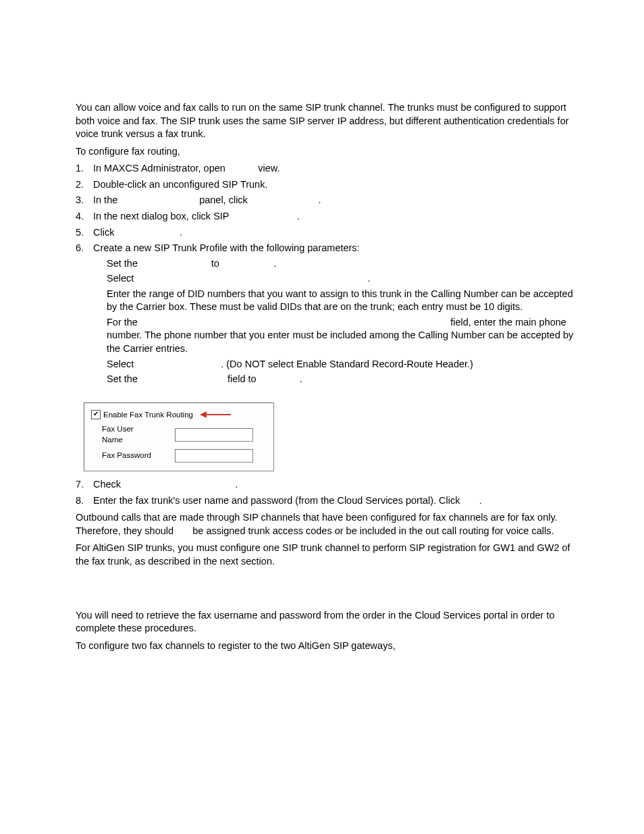 The height and width of the screenshot is (834, 644). Describe the element at coordinates (80, 233) in the screenshot. I see `step-marker: 5.` at that location.